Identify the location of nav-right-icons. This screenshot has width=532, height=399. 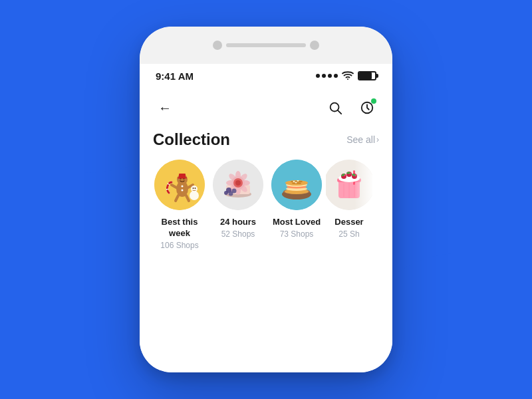
(351, 108).